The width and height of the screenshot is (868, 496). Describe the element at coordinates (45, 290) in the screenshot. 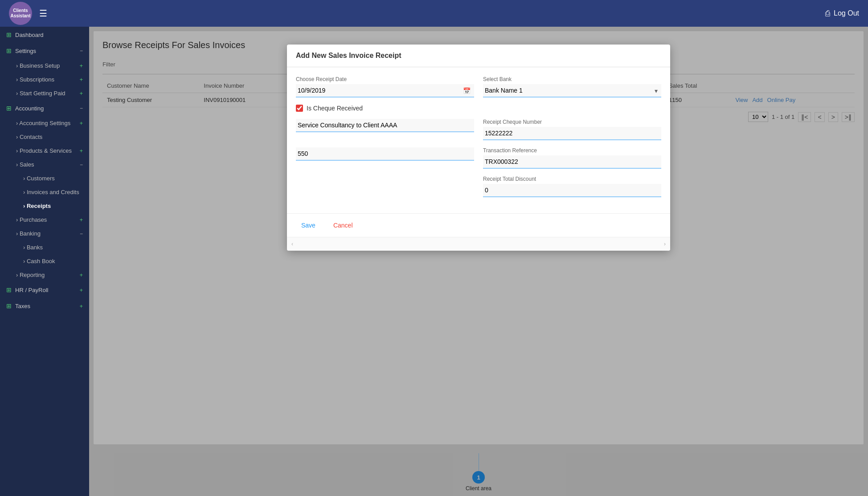

I see `sidebar-item-hr-payroll: ⊞ HR / PayRoll +` at that location.